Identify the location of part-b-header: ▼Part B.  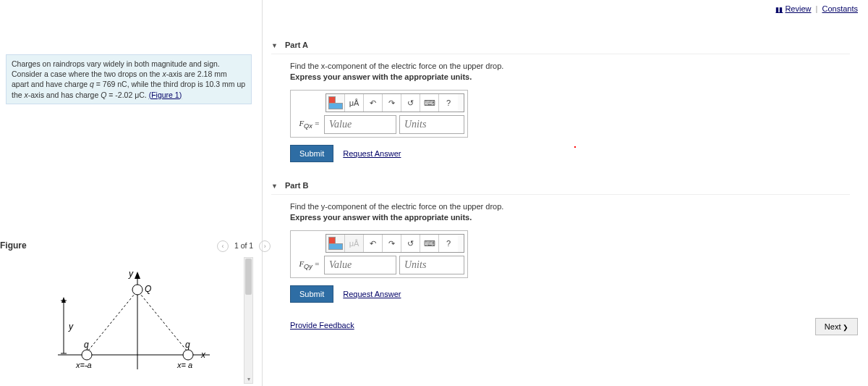
(561, 185).